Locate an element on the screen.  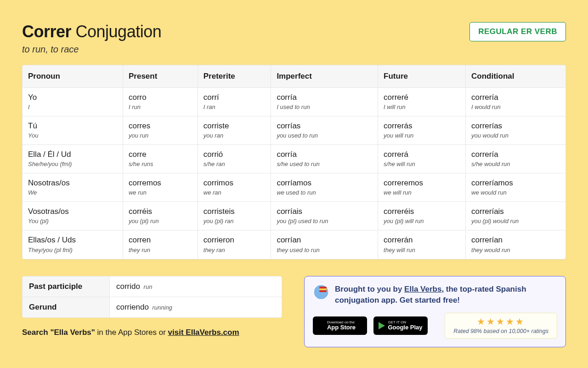
pronoun-cell: Vosotras/osYou (pl) is located at coordinates (73, 216).